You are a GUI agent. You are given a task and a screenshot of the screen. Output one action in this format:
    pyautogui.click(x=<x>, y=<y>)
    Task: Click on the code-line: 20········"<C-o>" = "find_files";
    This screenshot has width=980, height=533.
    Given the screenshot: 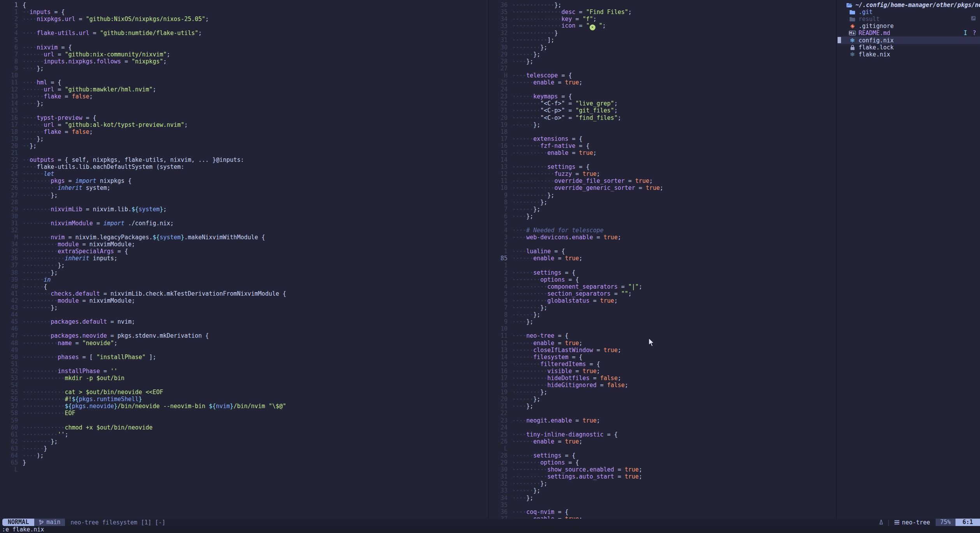 What is the action you would take?
    pyautogui.click(x=663, y=118)
    